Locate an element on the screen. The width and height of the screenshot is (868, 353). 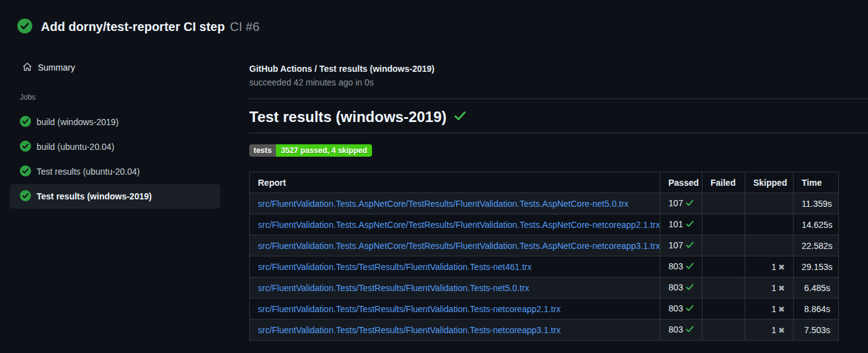
jobs-section-label: Jobs is located at coordinates (129, 97).